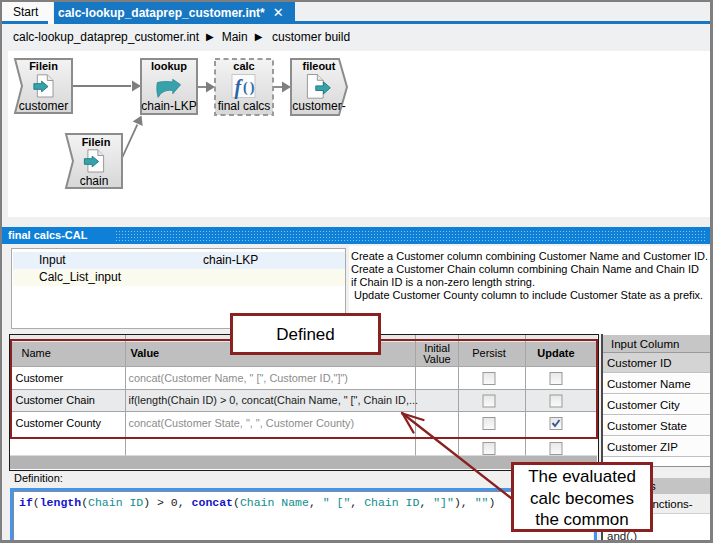  What do you see at coordinates (244, 66) in the screenshot?
I see `svg-text: calc` at bounding box center [244, 66].